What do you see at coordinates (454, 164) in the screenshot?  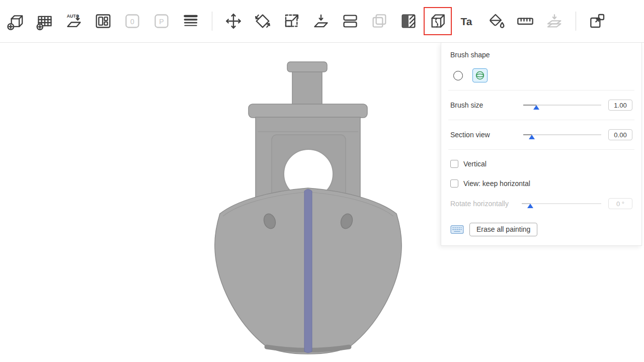 I see `vertical-checkbox` at bounding box center [454, 164].